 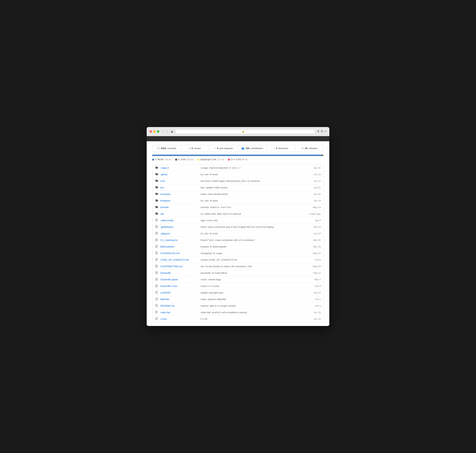 What do you see at coordinates (183, 159) in the screenshot?
I see `lang-c-pct: 0.6%` at bounding box center [183, 159].